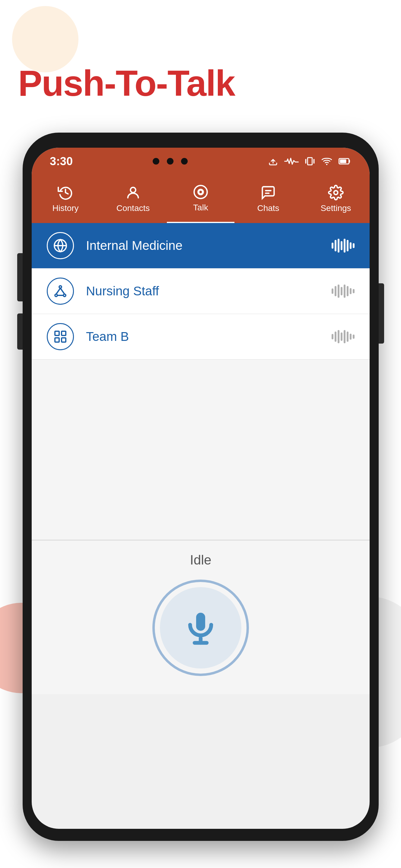 Image resolution: width=401 pixels, height=868 pixels. Describe the element at coordinates (268, 193) in the screenshot. I see `chats-icon` at that location.